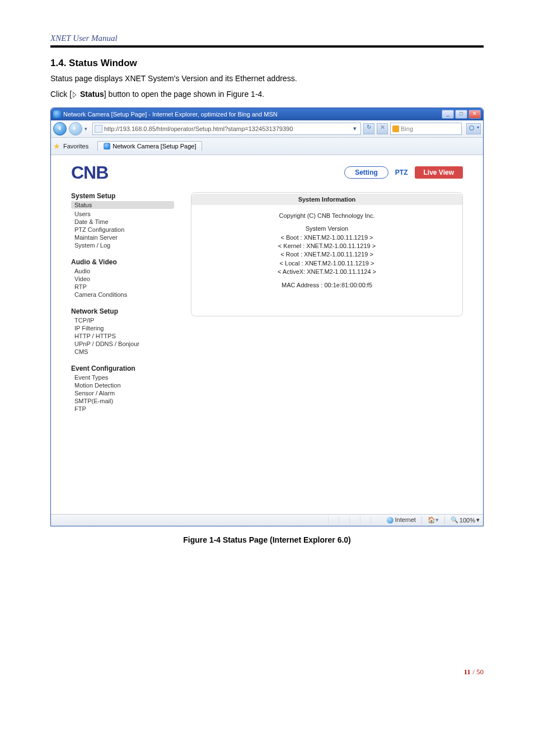 The height and width of the screenshot is (756, 534). I want to click on version-label: System Version, so click(327, 228).